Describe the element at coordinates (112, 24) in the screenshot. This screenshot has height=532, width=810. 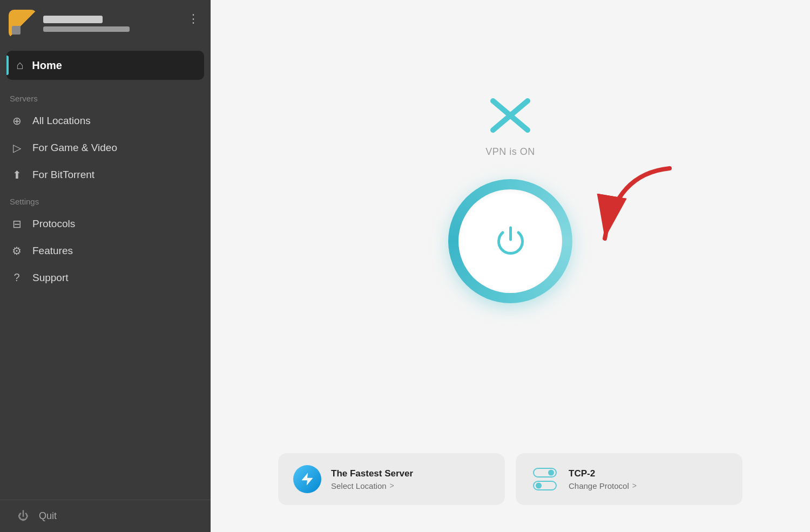
I see `header-text` at that location.